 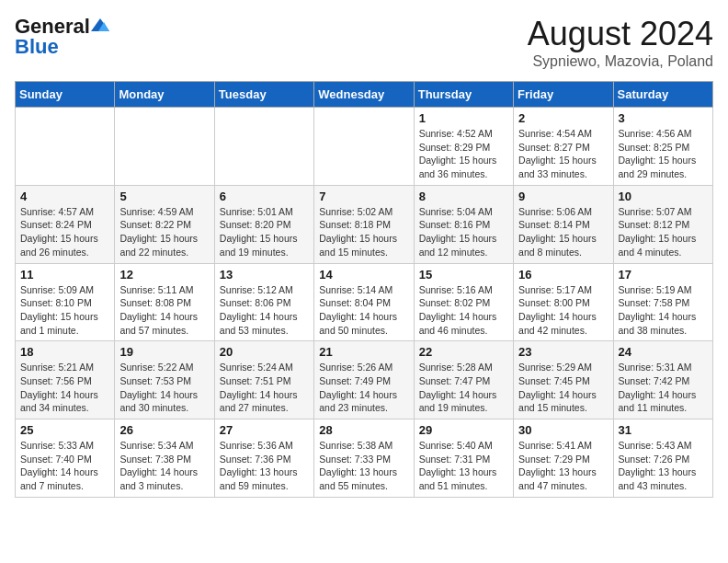 What do you see at coordinates (664, 465) in the screenshot?
I see `day-info: Sunrise: 5:43 AM Sunset: 7:26 PM Dayligh…` at bounding box center [664, 465].